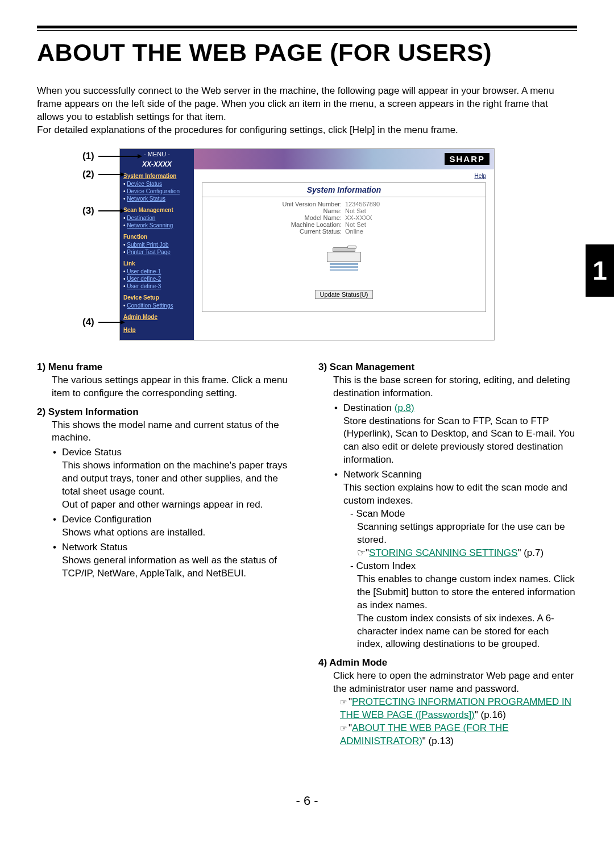 This screenshot has height=868, width=614. What do you see at coordinates (455, 387) in the screenshot?
I see `desc-3-body: This is the base screen for storing, edi…` at bounding box center [455, 387].